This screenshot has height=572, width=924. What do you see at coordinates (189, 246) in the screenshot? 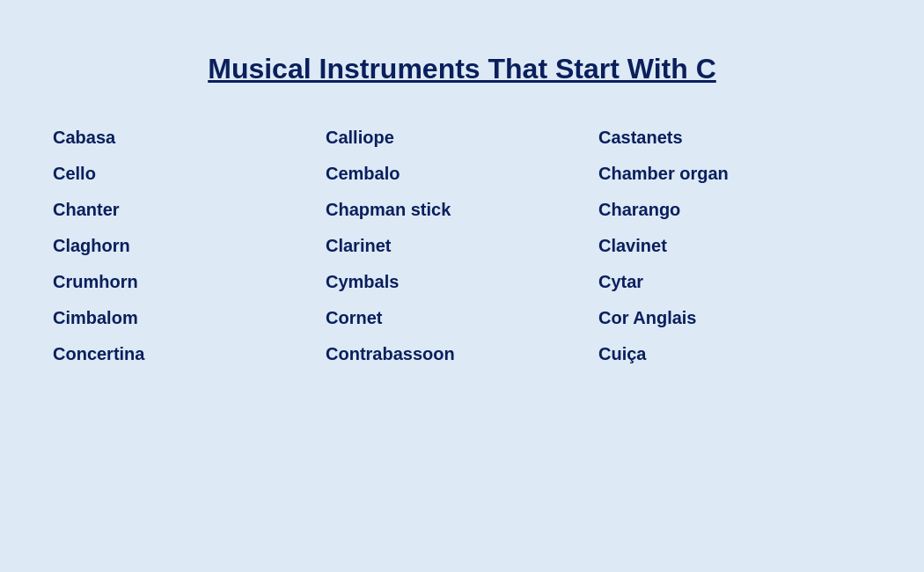
I see `list-item: Claghorn` at bounding box center [189, 246].